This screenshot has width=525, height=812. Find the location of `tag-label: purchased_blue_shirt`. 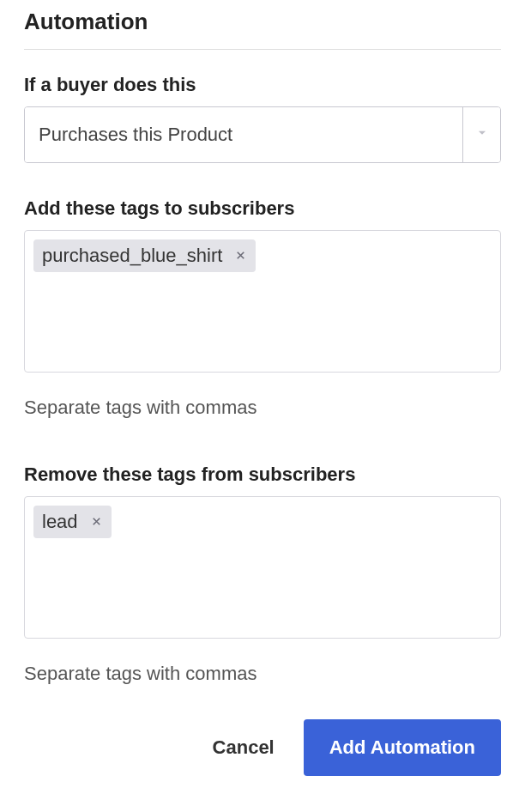

tag-label: purchased_blue_shirt is located at coordinates (132, 256).